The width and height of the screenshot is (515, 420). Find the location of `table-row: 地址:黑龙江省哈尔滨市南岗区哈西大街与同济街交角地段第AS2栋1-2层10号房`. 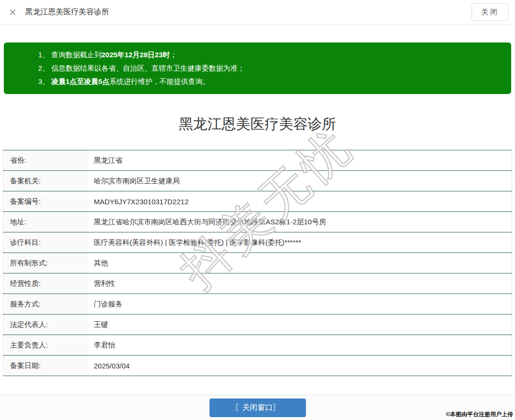

table-row: 地址:黑龙江省哈尔滨市南岗区哈西大街与同济街交角地段第AS2栋1-2层10号房 is located at coordinates (258, 222).